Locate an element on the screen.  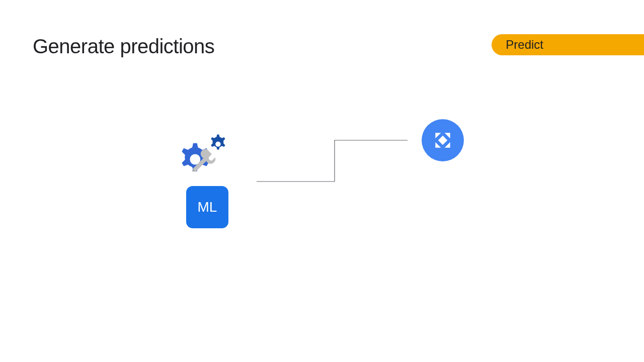
expand-arrows-icon is located at coordinates (443, 140).